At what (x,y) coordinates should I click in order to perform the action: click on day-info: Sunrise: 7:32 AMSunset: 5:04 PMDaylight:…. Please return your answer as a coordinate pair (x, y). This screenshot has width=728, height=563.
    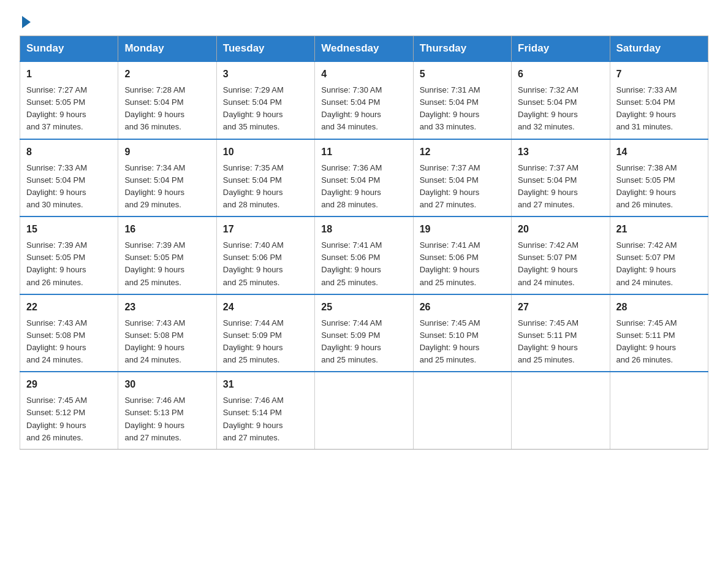
    Looking at the image, I should click on (560, 109).